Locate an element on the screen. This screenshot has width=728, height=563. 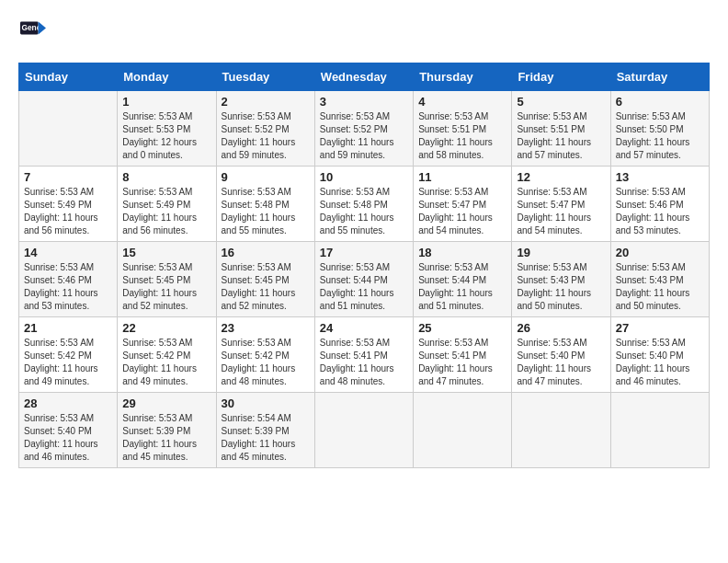
calendar-cell: 10Sunrise: 5:53 AM Sunset: 5:48 PM Dayli… is located at coordinates (364, 204).